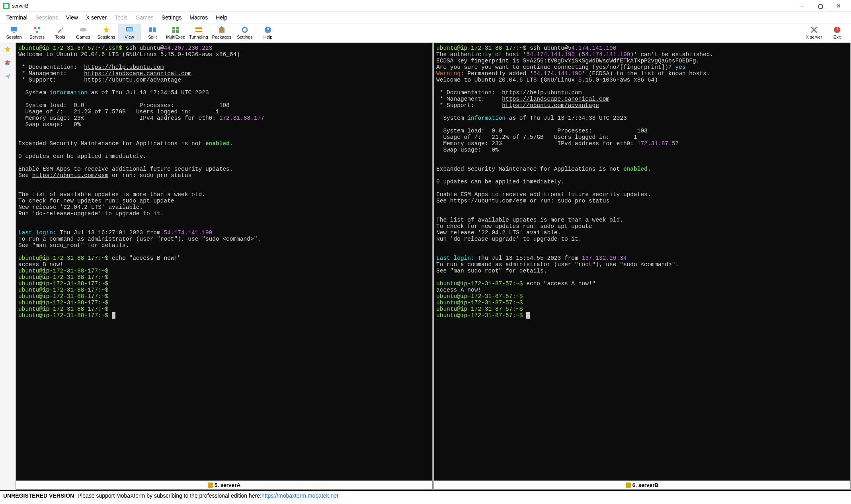  Describe the element at coordinates (426, 33) in the screenshot. I see `toolbar: Session Servers Tools Games Sessions Vie…` at that location.